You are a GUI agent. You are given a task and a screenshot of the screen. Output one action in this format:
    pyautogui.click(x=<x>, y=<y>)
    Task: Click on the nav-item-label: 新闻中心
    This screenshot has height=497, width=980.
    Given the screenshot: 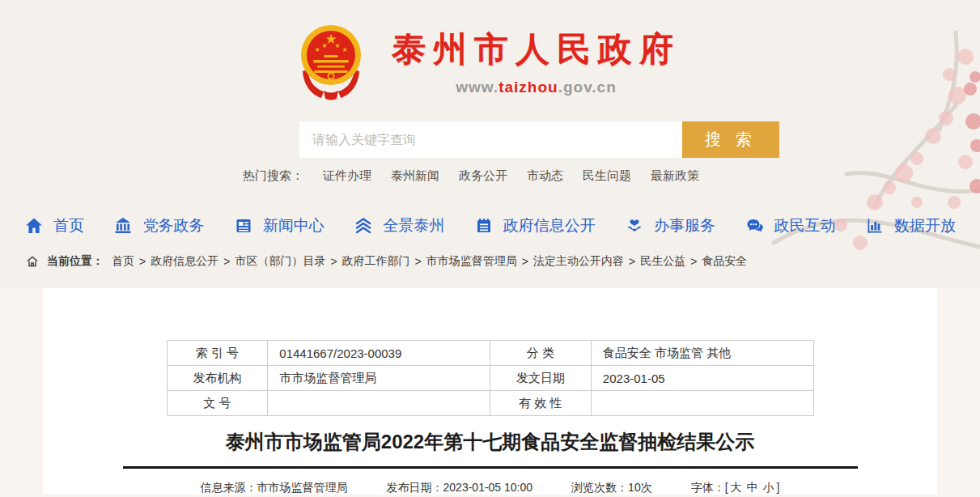 What is the action you would take?
    pyautogui.click(x=294, y=226)
    